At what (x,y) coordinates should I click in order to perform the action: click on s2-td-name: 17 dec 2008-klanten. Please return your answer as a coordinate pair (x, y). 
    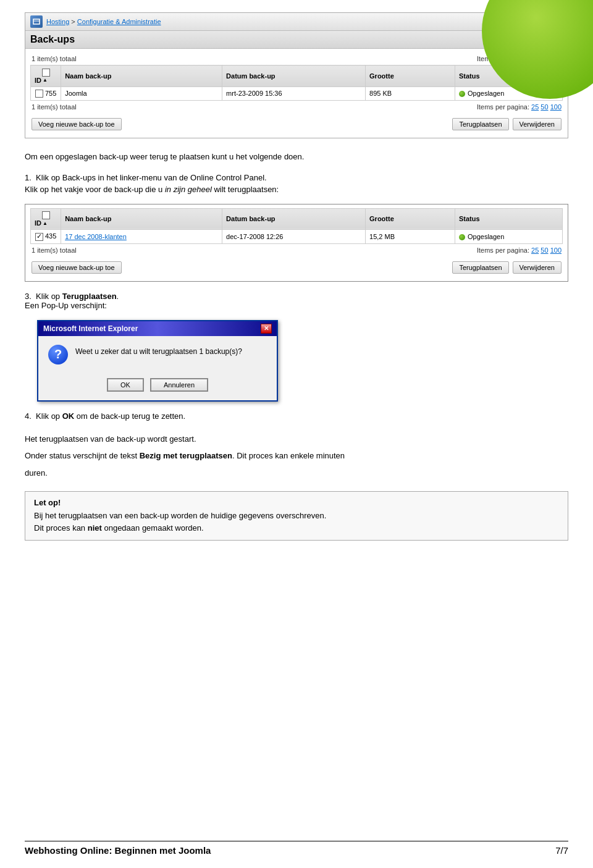
    Looking at the image, I should click on (142, 237).